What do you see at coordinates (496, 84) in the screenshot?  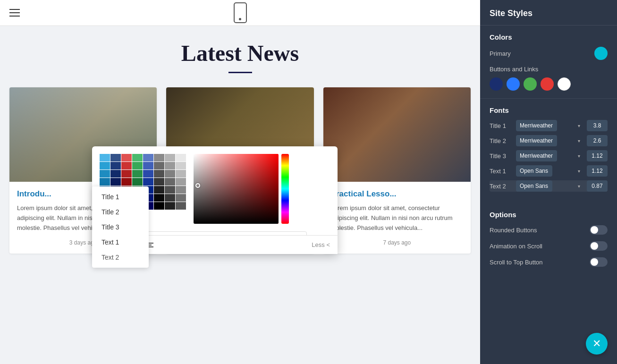 I see `color-dot-dark-blue` at bounding box center [496, 84].